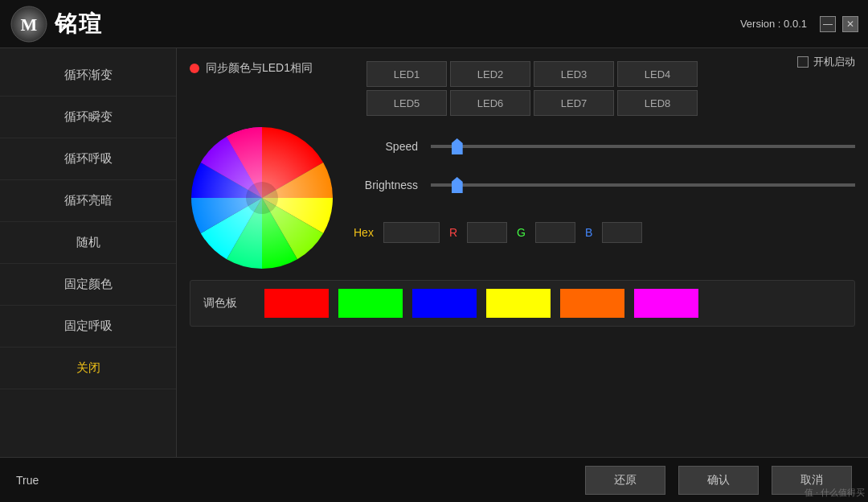 This screenshot has width=868, height=502. Describe the element at coordinates (850, 24) in the screenshot. I see `close-button: ✕` at that location.